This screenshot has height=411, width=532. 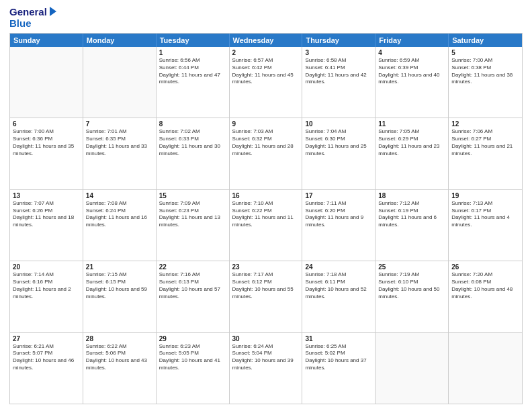 I want to click on calendar-cell: 29Sunrise: 6:23 AMSunset: 5:05 PMDayligh…, so click(x=193, y=368).